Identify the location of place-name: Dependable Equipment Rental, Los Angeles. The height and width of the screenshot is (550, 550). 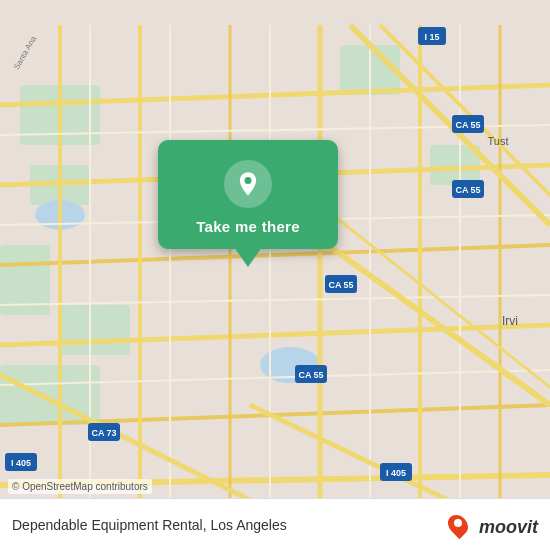
(150, 525).